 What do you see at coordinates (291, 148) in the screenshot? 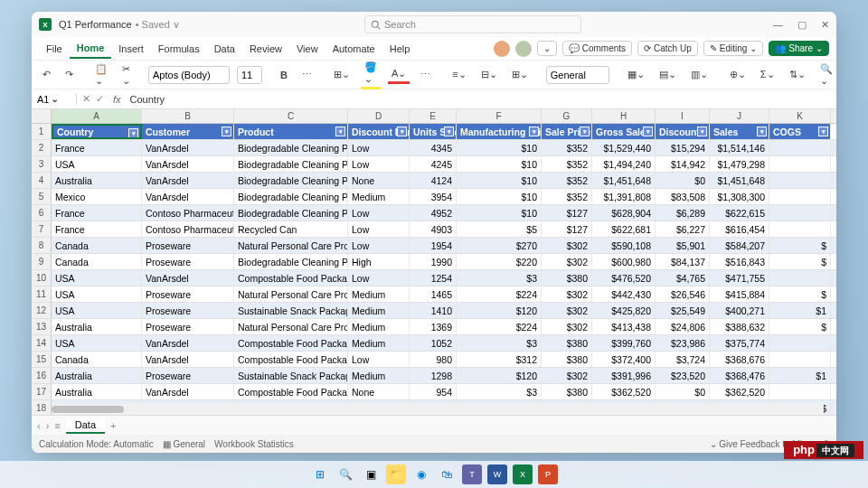
I see `cell: Biodegradable Cleaning Products` at bounding box center [291, 148].